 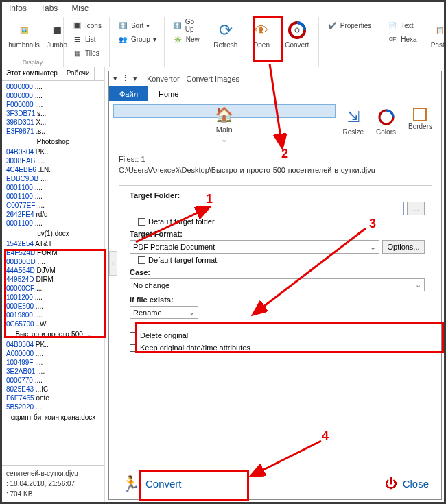 What do you see at coordinates (438, 30) in the screenshot?
I see `paste-icon: 📋` at bounding box center [438, 30].